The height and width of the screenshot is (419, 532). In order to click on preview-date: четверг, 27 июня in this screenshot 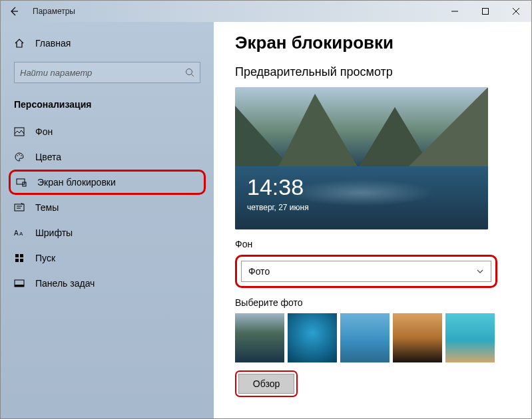, I will do `click(278, 208)`.